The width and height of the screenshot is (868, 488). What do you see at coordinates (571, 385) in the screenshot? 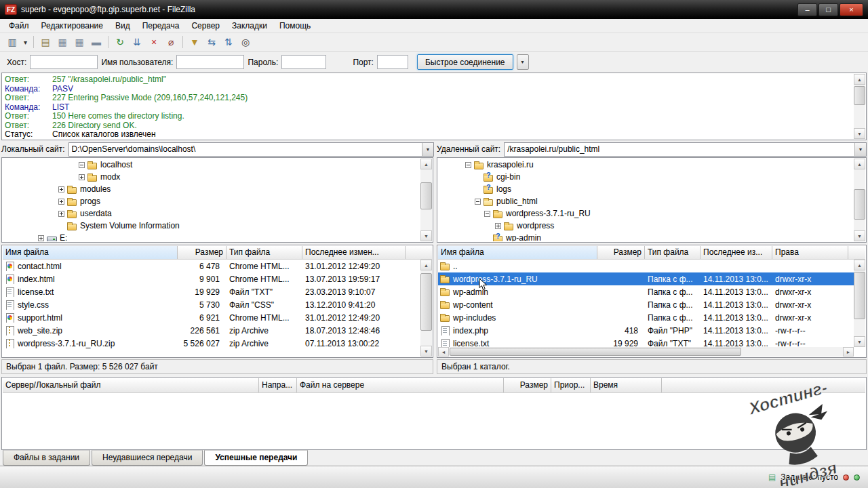
I see `column-header: Приор...` at bounding box center [571, 385].